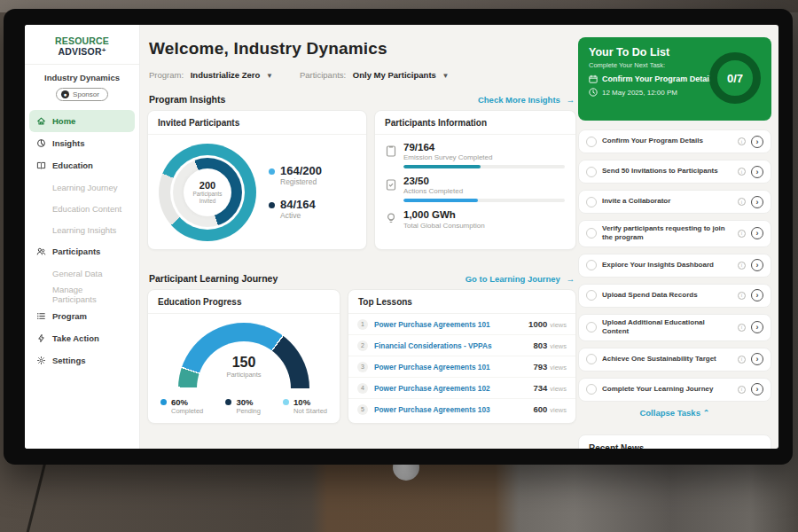 The height and width of the screenshot is (532, 798). Describe the element at coordinates (675, 172) in the screenshot. I see `todo-task-item: Send 50 Invitations to Participants i ›` at that location.